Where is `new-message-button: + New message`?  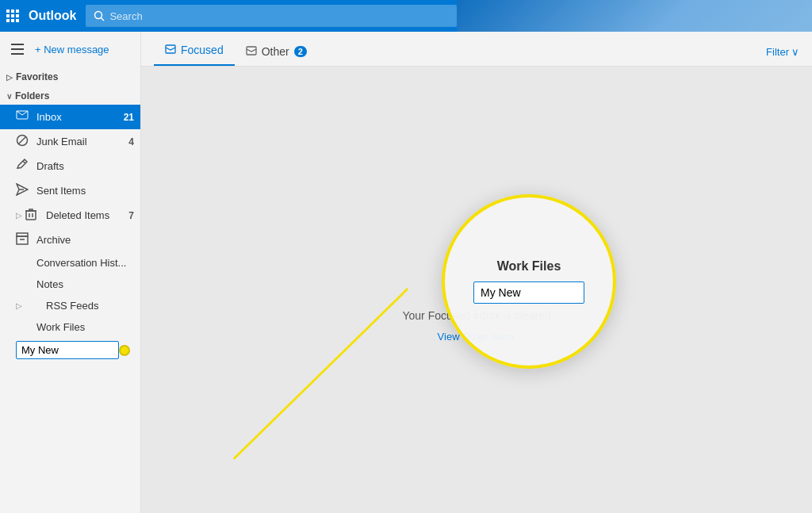
new-message-button: + New message is located at coordinates (72, 49).